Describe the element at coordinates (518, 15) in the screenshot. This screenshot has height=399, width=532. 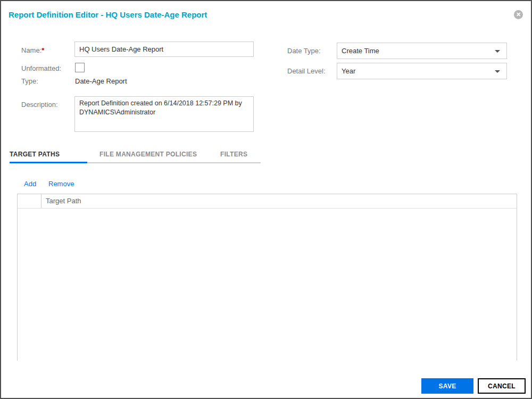
I see `close-icon: ✕` at that location.